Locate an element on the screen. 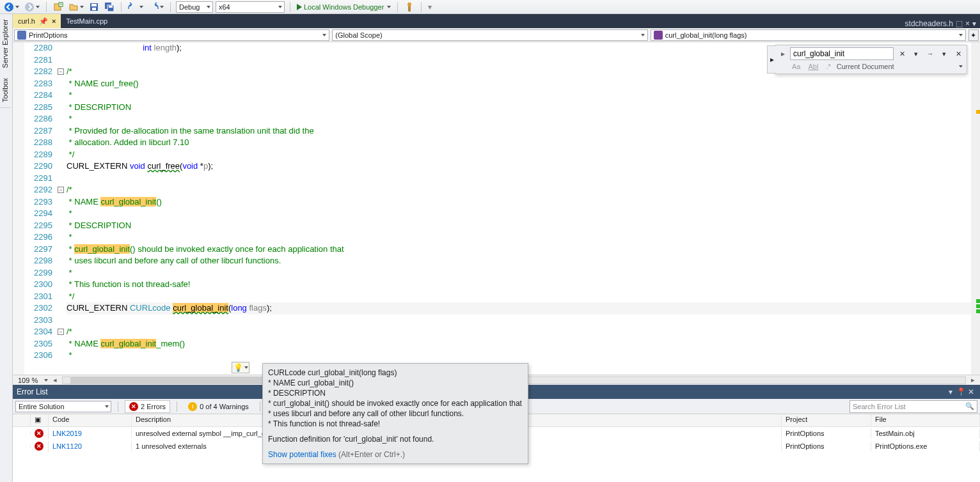 Image resolution: width=980 pixels, height=482 pixels. member-scope-select: curl_global_init(long flags) is located at coordinates (809, 35).